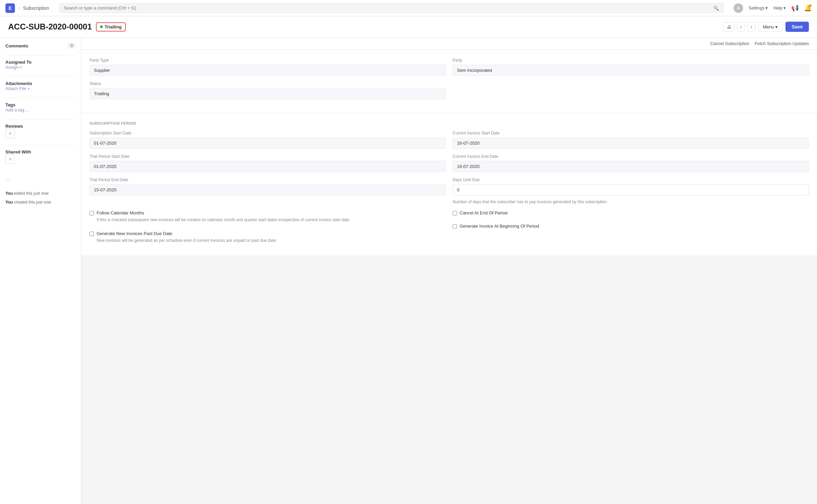 The height and width of the screenshot is (504, 817). What do you see at coordinates (41, 105) in the screenshot?
I see `tags-label: Tags` at bounding box center [41, 105].